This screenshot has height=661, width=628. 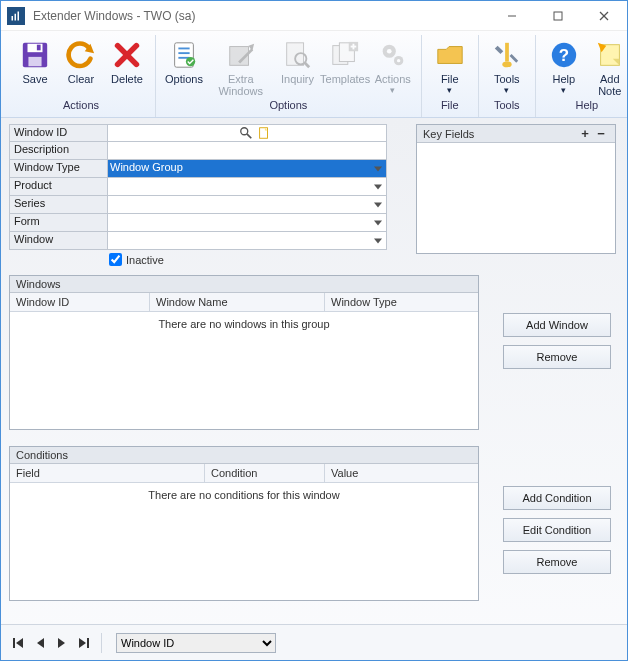 I want to click on nav-next-button, so click(x=62, y=643).